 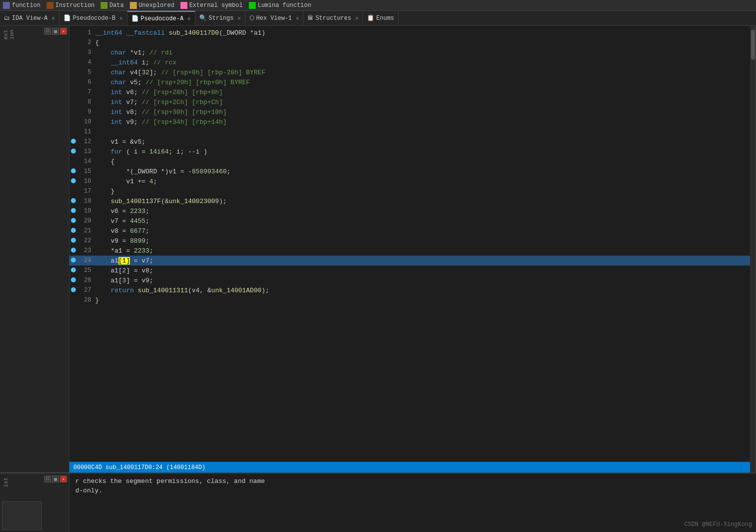 What do you see at coordinates (151, 152) in the screenshot?
I see `line-content-13: for ( i = 14i64; i; --i )` at bounding box center [151, 152].